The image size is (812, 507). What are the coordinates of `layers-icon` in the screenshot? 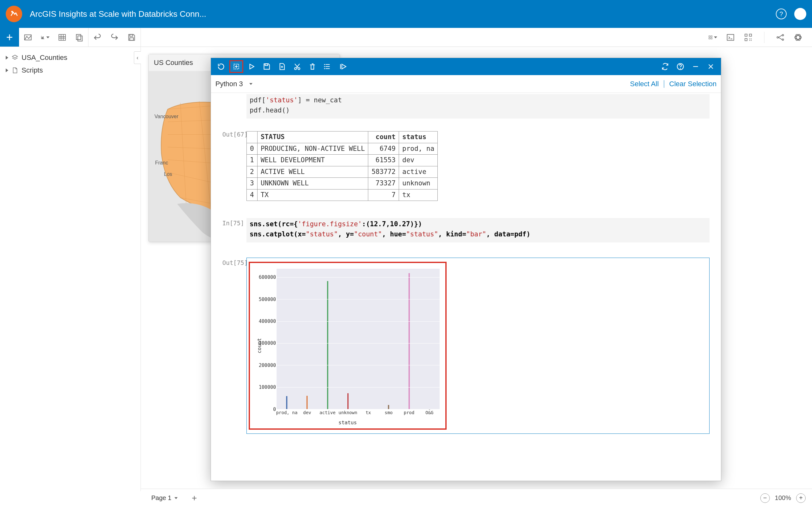 It's located at (15, 58).